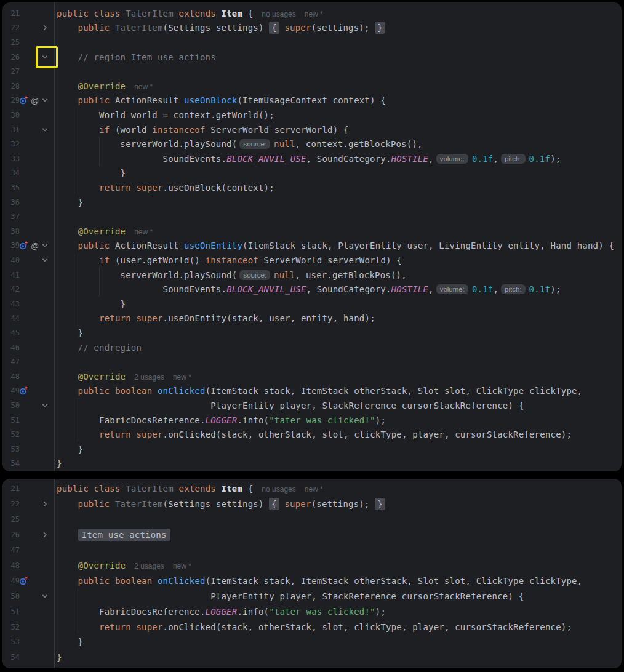  Describe the element at coordinates (338, 260) in the screenshot. I see `code-text: if (user.getWorld() instanceof ServerWor…` at that location.